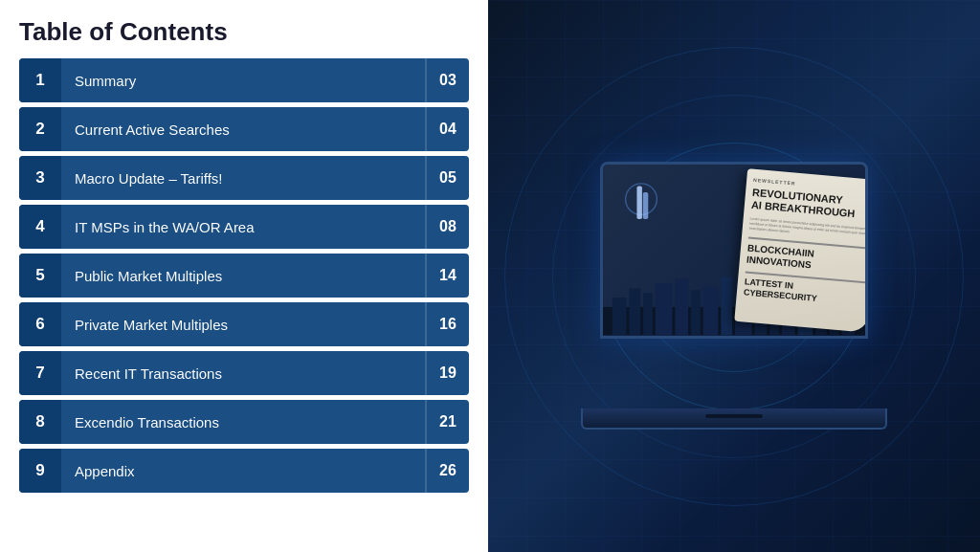 This screenshot has width=980, height=552. I want to click on toc-item: 5 Public Market Multiples, so click(222, 276).